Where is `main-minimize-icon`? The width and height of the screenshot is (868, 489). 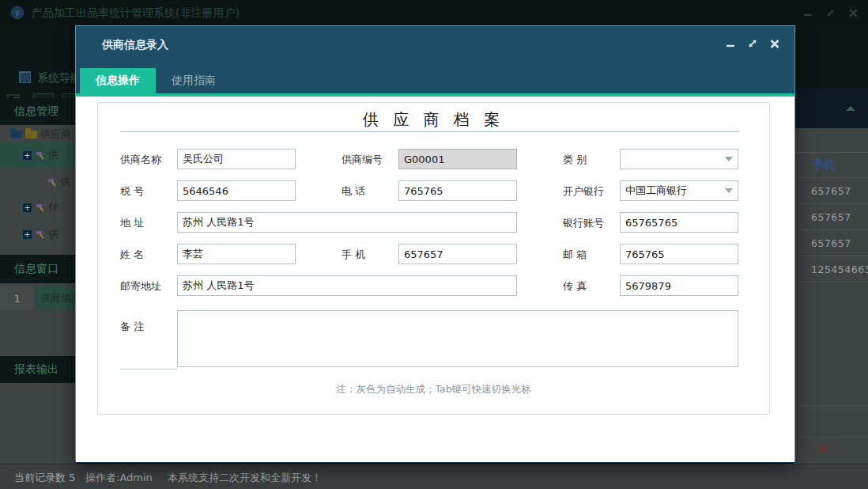 main-minimize-icon is located at coordinates (808, 13).